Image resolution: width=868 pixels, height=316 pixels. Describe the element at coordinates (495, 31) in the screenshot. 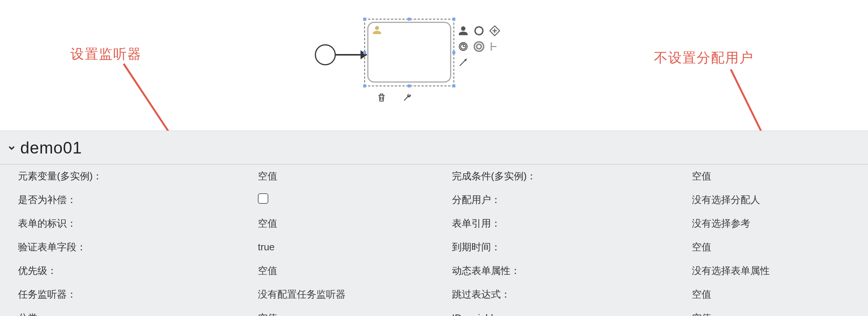

I see `append-gateway-icon` at that location.